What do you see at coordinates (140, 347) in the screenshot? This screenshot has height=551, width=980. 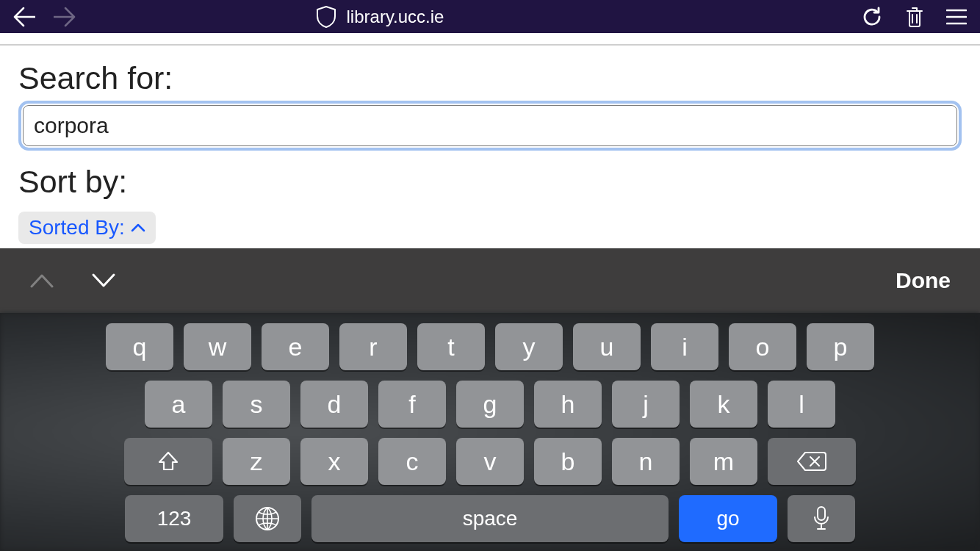 I see `key-q: q` at bounding box center [140, 347].